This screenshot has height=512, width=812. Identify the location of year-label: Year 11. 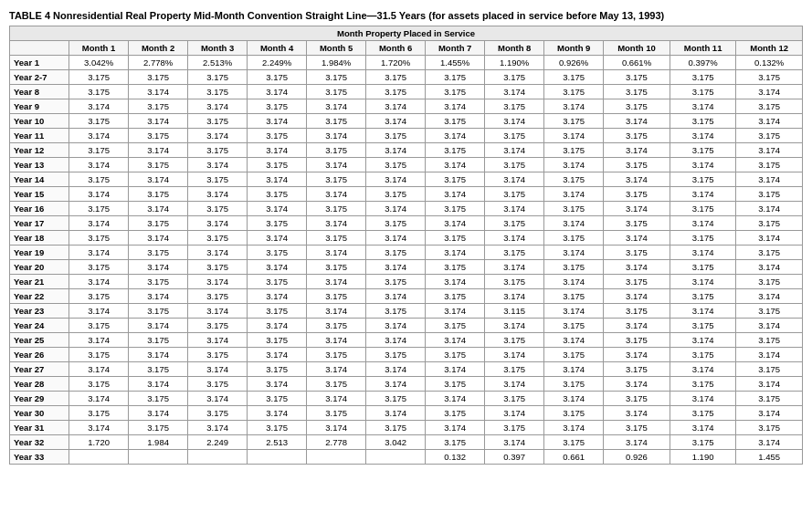
(40, 136).